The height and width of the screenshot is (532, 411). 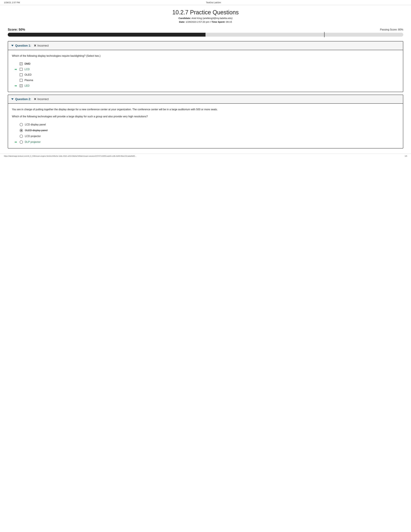 What do you see at coordinates (29, 80) in the screenshot?
I see `answer-label-plasma: Plasma` at bounding box center [29, 80].